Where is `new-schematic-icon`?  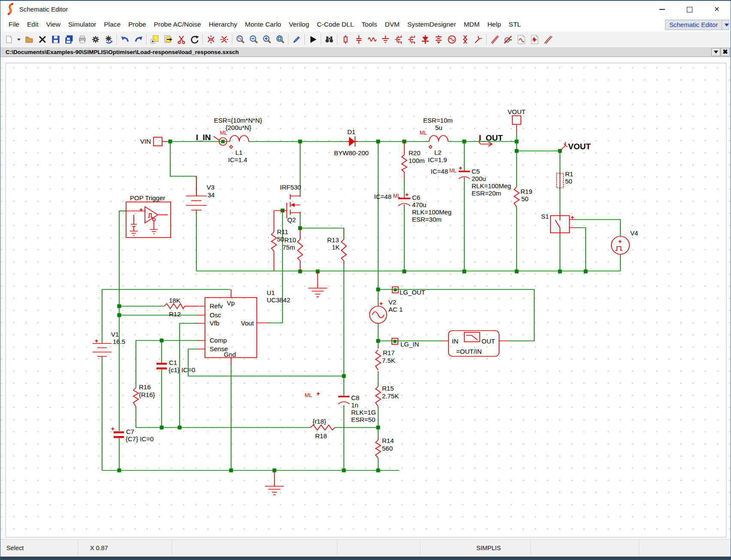
new-schematic-icon is located at coordinates (9, 39).